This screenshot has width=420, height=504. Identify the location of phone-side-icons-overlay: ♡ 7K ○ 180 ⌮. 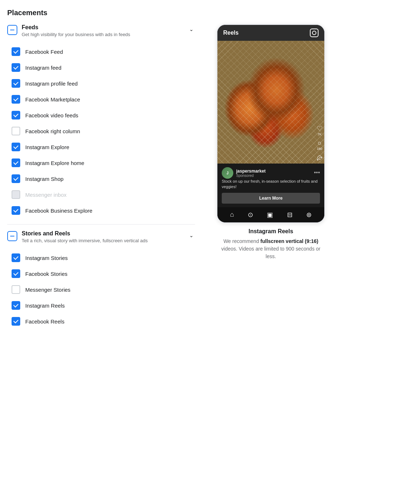
(320, 143).